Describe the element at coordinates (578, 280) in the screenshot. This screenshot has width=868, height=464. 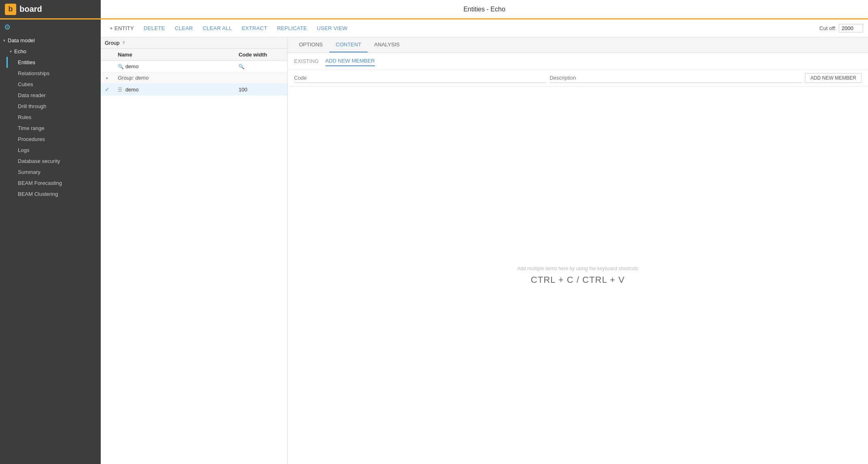
I see `shortcut-keys: CTRL + C / CTRL + V` at that location.